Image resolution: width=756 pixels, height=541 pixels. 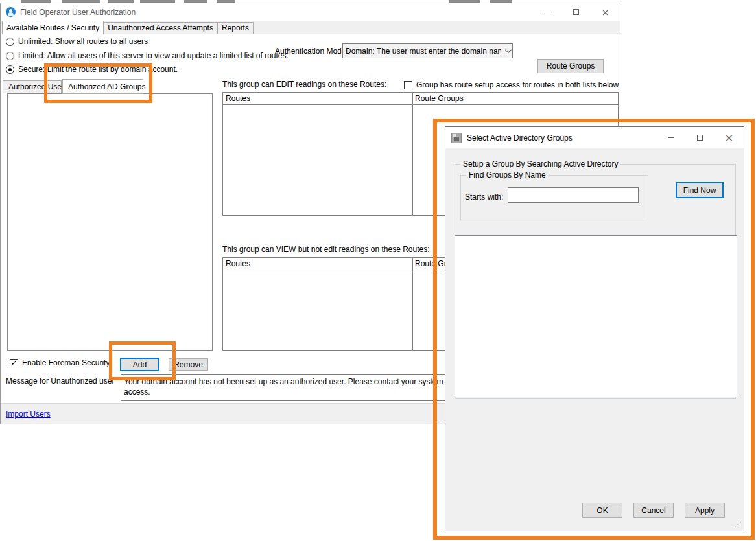 What do you see at coordinates (310, 27) in the screenshot?
I see `main-tabstrip: Available Routes / Security Unauthorized…` at bounding box center [310, 27].